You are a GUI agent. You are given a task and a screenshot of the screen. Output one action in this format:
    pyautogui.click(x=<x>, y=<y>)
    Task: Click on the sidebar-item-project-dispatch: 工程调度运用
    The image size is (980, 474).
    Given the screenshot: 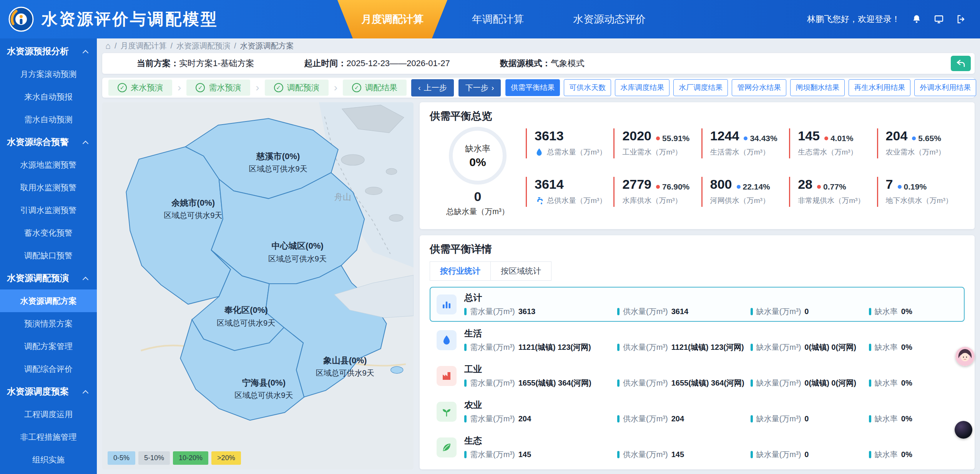 What is the action you would take?
    pyautogui.click(x=48, y=414)
    